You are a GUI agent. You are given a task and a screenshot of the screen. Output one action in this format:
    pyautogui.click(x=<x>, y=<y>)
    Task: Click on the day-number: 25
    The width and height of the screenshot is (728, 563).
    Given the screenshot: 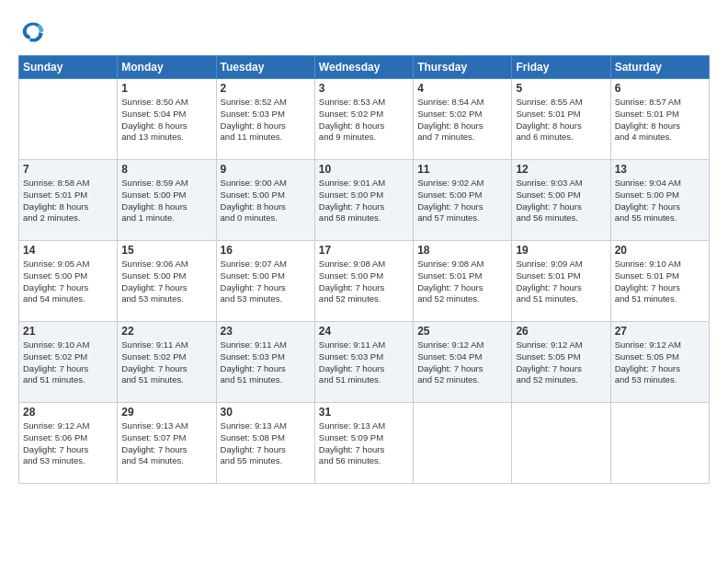 What is the action you would take?
    pyautogui.click(x=462, y=331)
    